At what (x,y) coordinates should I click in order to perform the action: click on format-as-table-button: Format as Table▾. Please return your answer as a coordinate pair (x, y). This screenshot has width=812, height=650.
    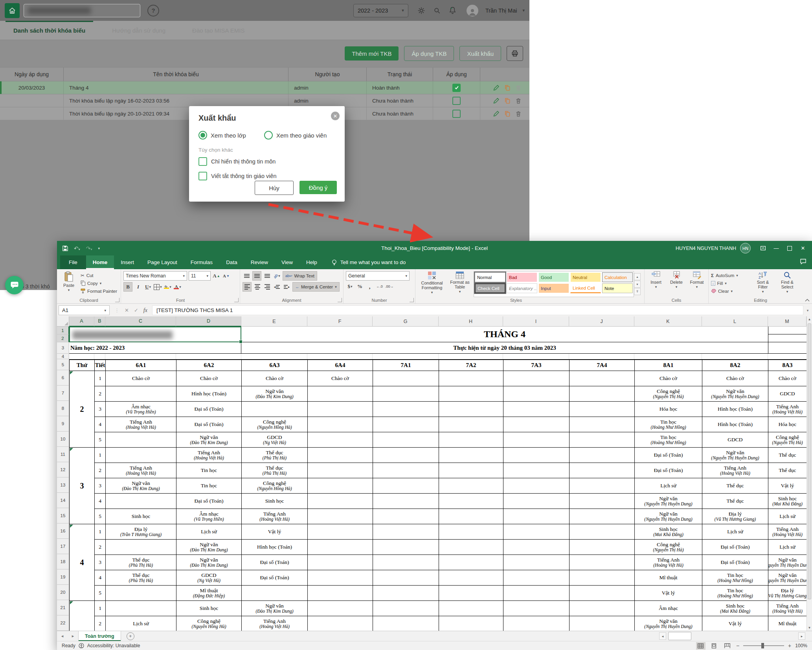
    Looking at the image, I should click on (460, 284).